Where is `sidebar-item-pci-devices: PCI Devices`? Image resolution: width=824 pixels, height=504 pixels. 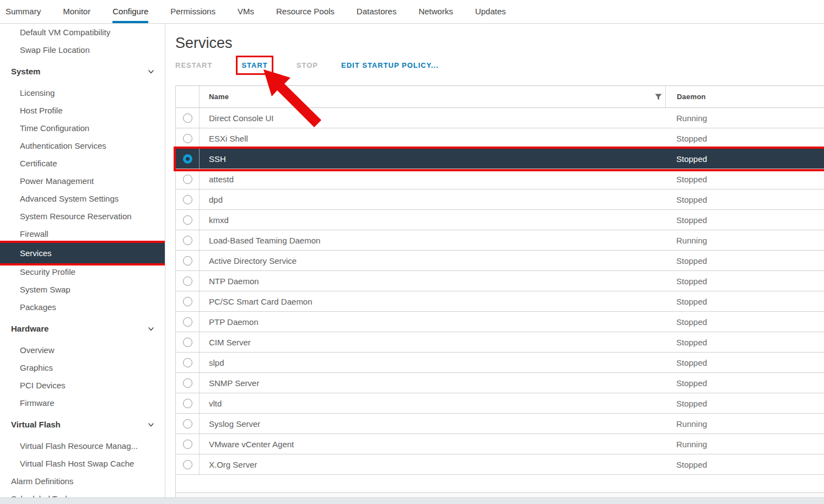
sidebar-item-pci-devices: PCI Devices is located at coordinates (83, 386).